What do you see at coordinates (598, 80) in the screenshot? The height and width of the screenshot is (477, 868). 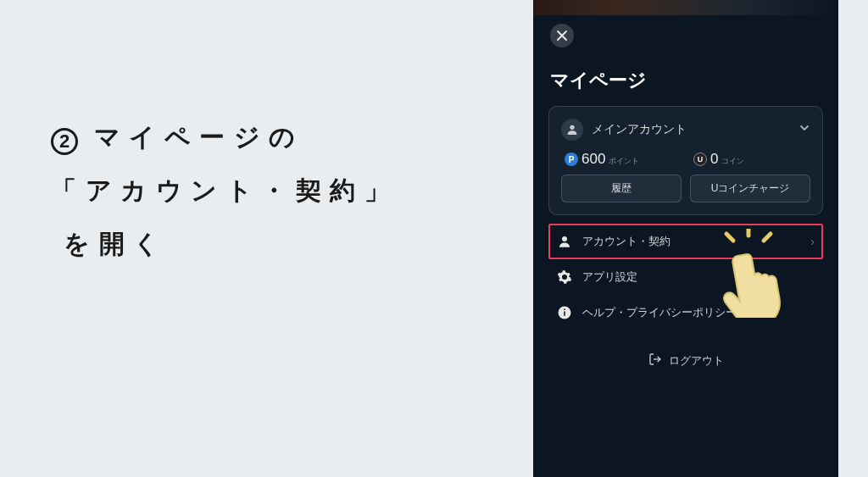 I see `page-title: マイページ` at bounding box center [598, 80].